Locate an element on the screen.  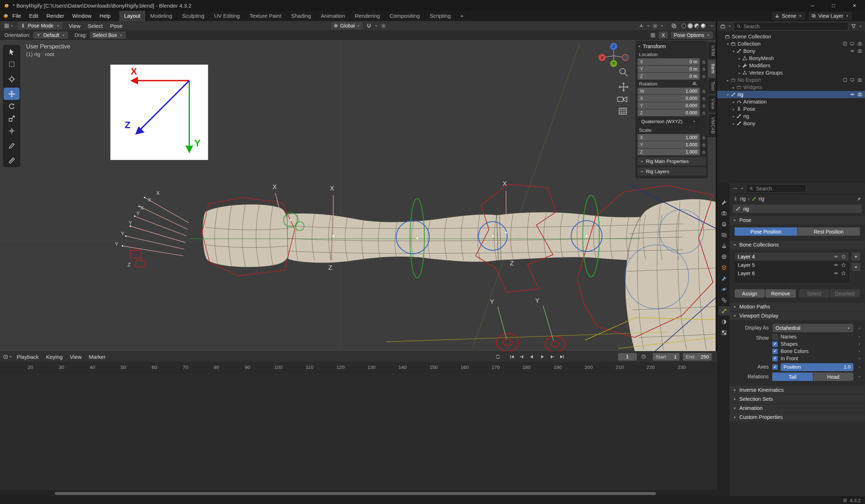
bone-collection-row: Layer 6 is located at coordinates (792, 273).